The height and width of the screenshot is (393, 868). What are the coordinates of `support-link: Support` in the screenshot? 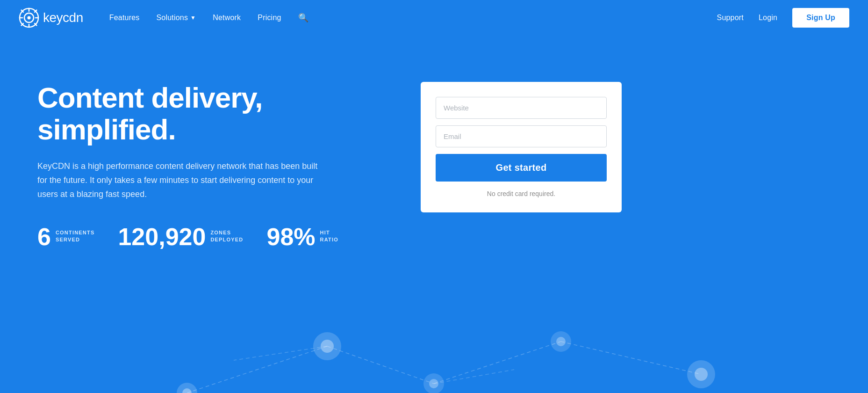 It's located at (730, 18).